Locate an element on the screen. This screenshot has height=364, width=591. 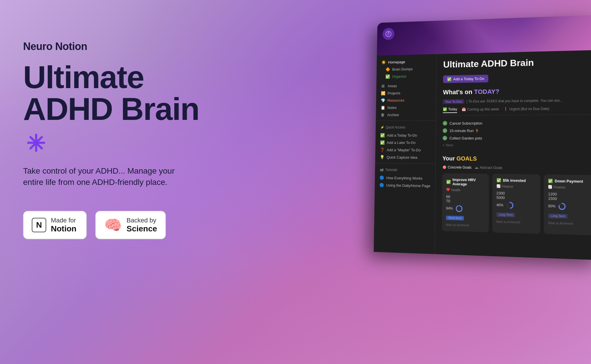
goal-2-cat-label: Finance is located at coordinates (508, 186).